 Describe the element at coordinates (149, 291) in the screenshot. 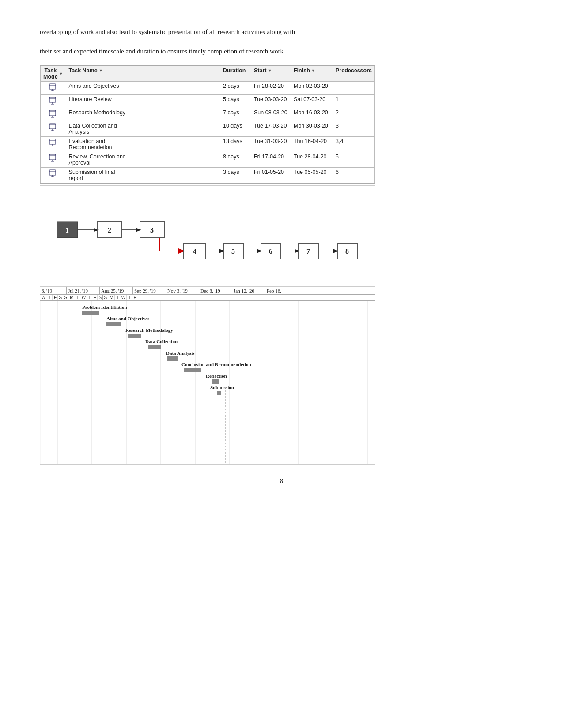

I see `gantt-date-4: Sep 29, '19` at that location.